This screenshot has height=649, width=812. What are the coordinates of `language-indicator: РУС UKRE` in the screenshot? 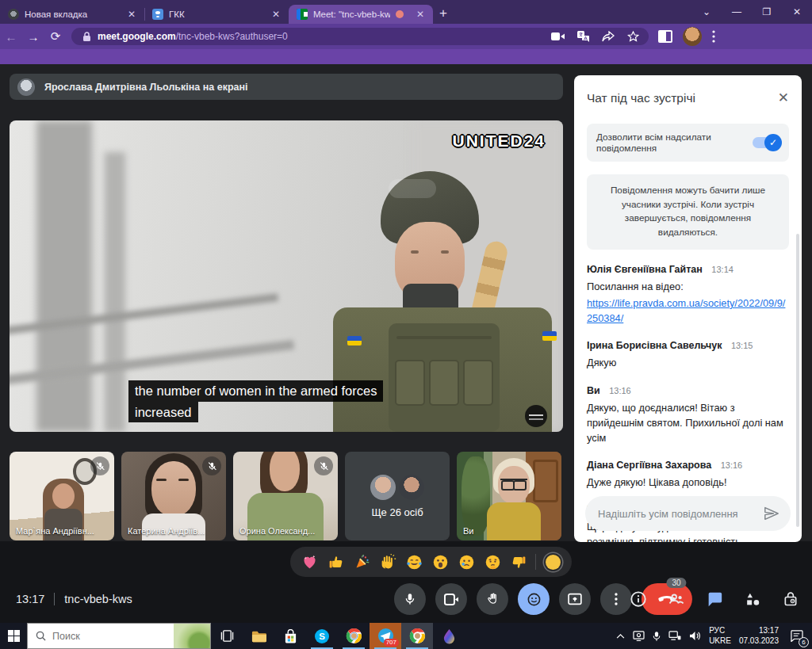 It's located at (720, 636).